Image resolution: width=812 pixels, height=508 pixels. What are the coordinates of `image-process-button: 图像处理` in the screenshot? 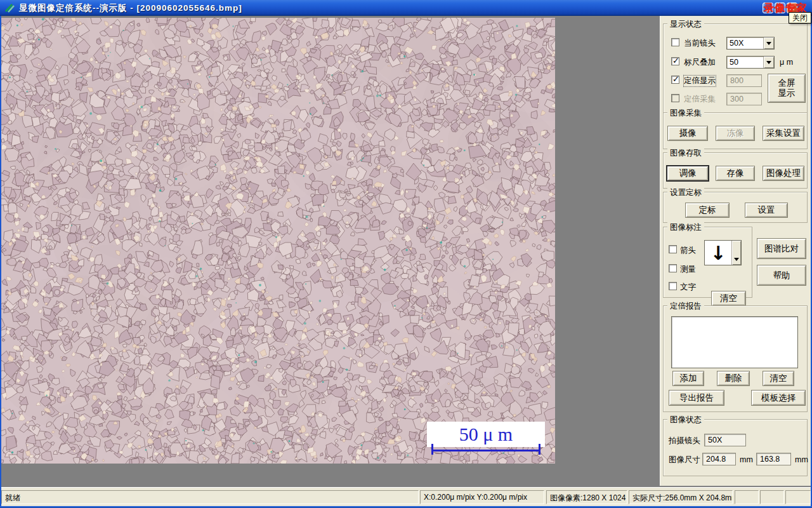 It's located at (783, 173).